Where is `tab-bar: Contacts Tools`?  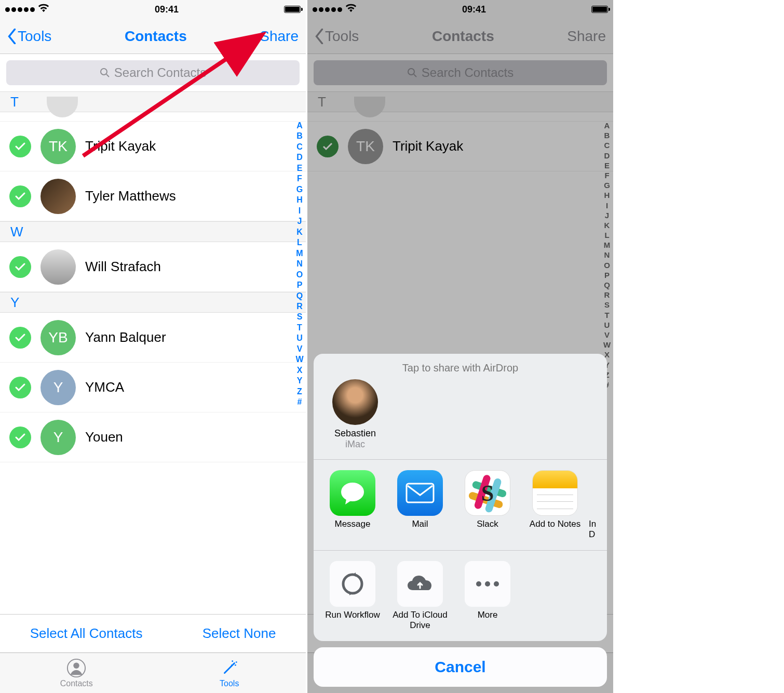
tab-bar: Contacts Tools is located at coordinates (153, 673).